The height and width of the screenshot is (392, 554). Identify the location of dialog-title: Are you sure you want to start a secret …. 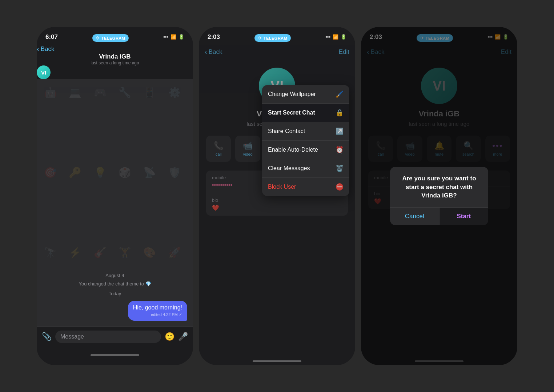
(439, 187).